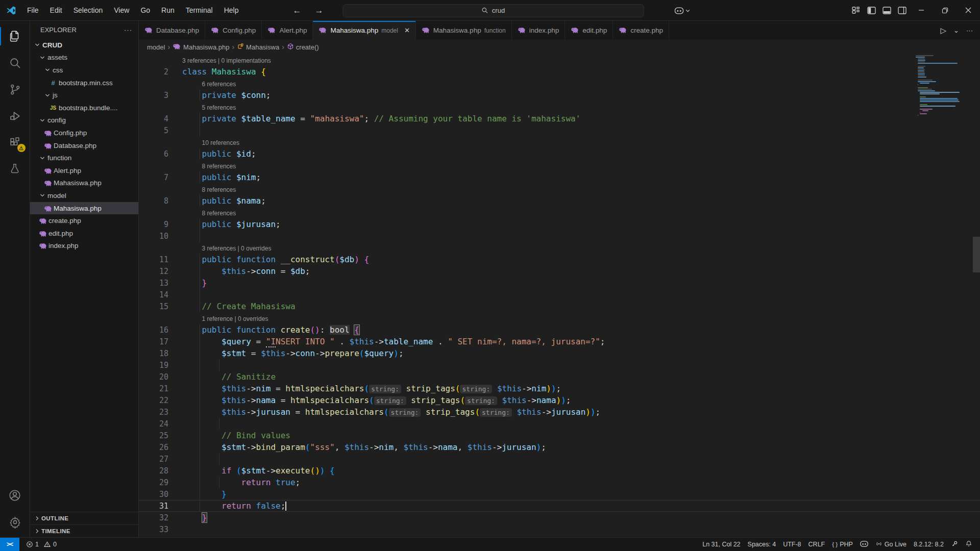  Describe the element at coordinates (15, 116) in the screenshot. I see `run-debug-icon` at that location.